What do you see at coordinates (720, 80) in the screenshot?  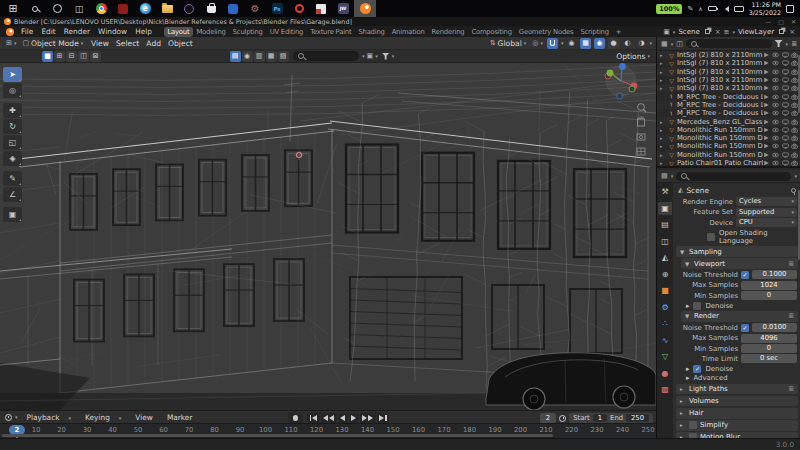 I see `object-name: IntSgl (7) 810 x 2110mm [` at bounding box center [720, 80].